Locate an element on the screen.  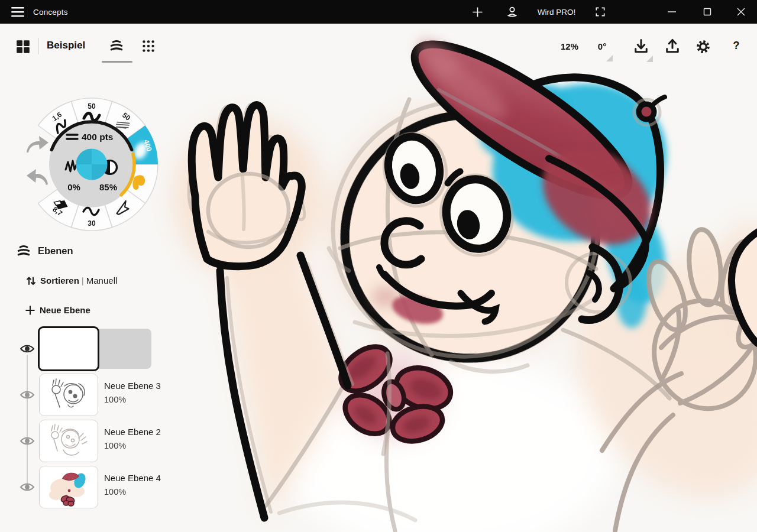
close-button is located at coordinates (741, 12).